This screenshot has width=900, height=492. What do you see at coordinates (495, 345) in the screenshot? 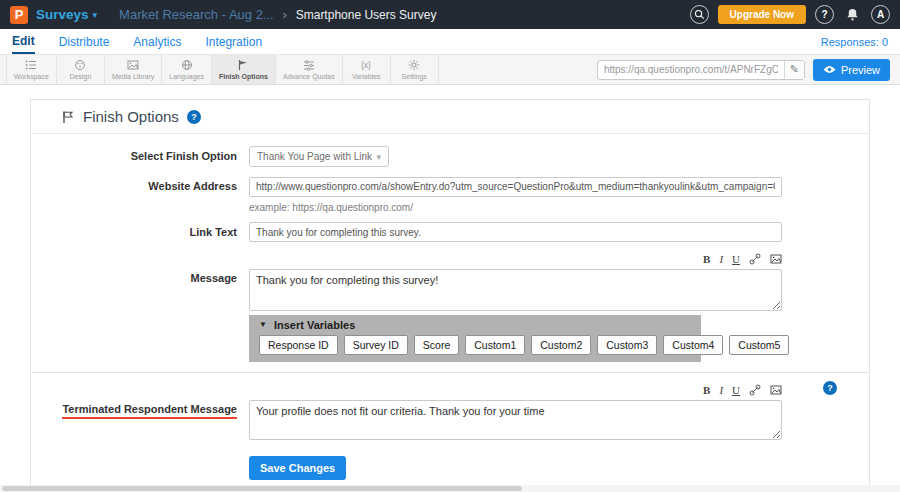
I see `variable-button-custom1: Custom1` at bounding box center [495, 345].